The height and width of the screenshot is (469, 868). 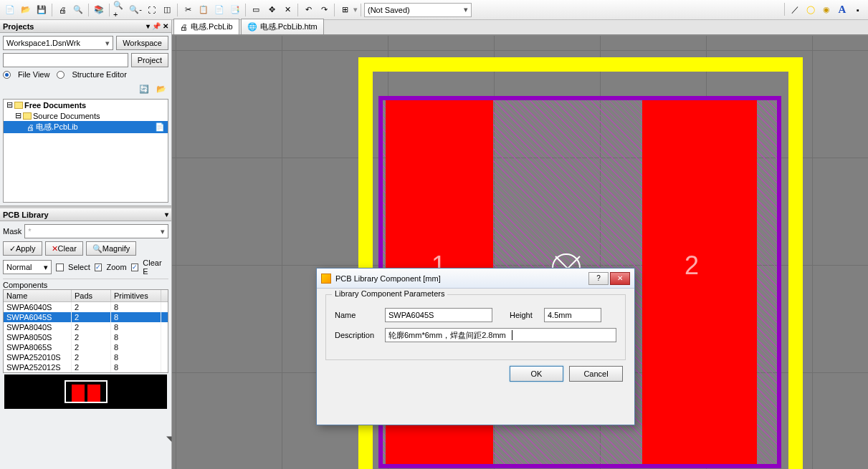 I want to click on copy-icon: 📋, so click(x=204, y=10).